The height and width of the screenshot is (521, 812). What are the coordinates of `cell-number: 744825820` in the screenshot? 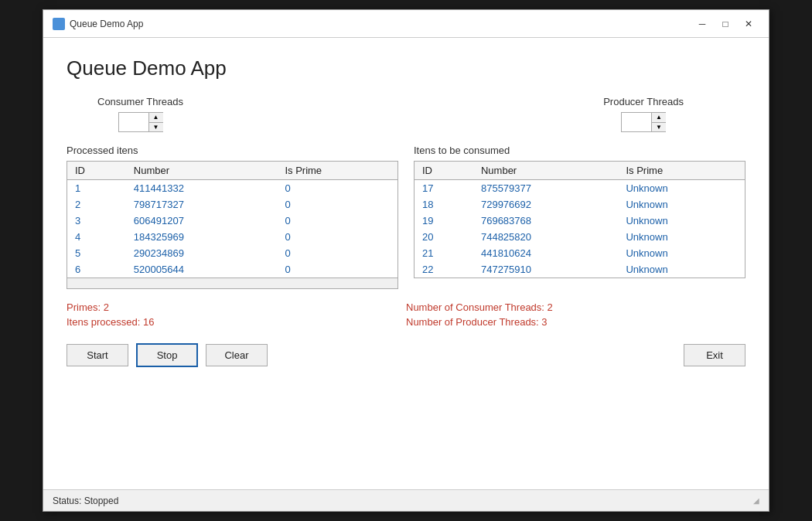 It's located at (546, 237).